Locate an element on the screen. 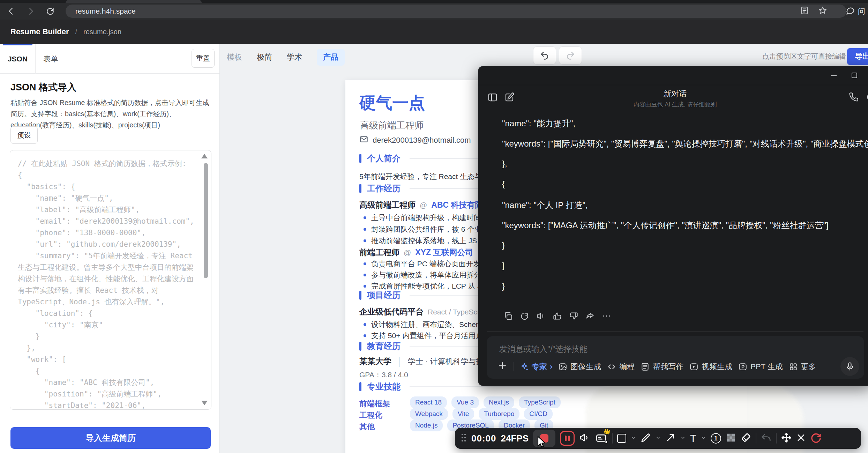 This screenshot has width=868, height=453. section-skills-title: 专业技能 is located at coordinates (384, 387).